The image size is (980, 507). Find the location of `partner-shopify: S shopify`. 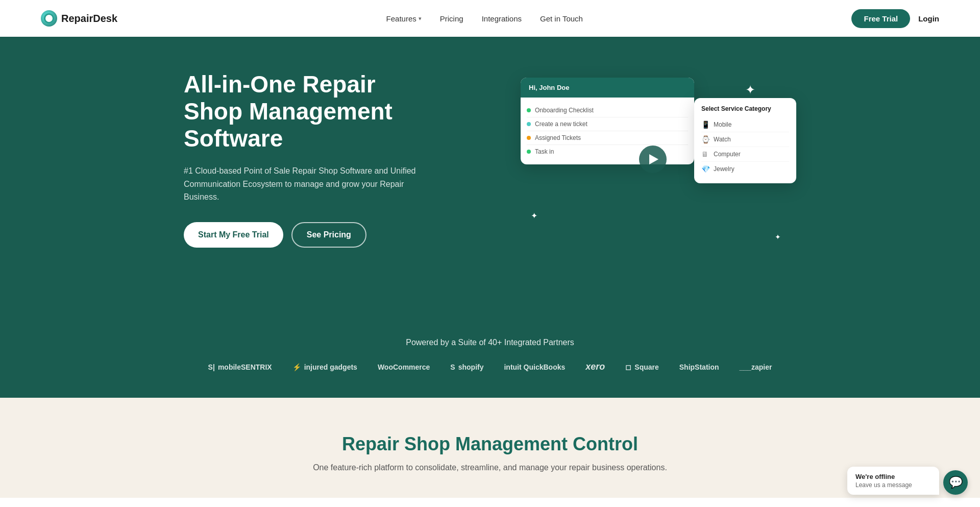

partner-shopify: S shopify is located at coordinates (467, 367).